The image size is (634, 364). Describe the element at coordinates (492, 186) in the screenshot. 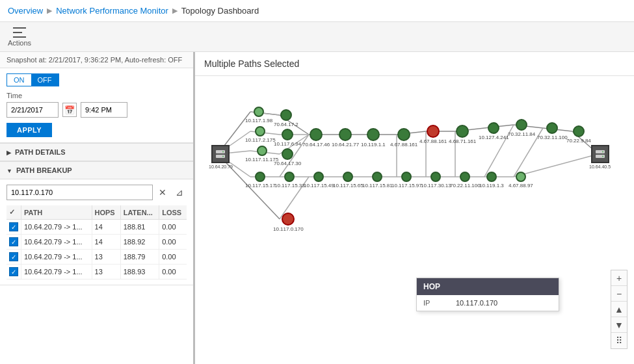

I see `node-label: 10.119.1.3` at that location.